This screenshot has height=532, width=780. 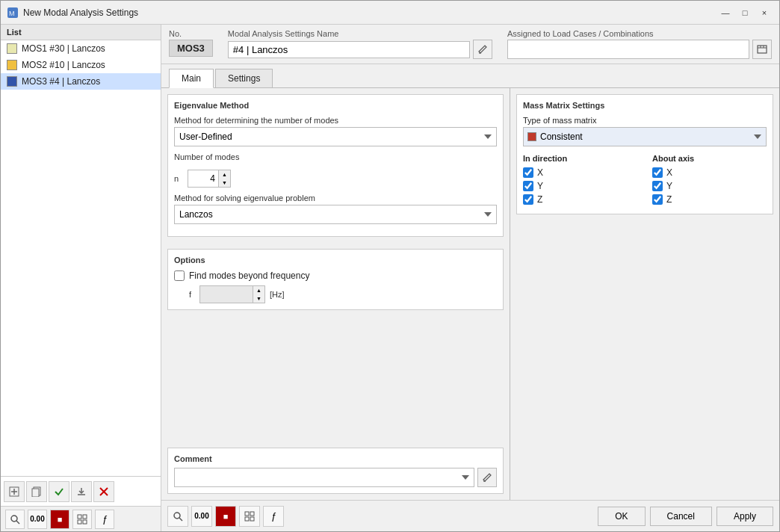 What do you see at coordinates (64, 49) in the screenshot?
I see `mos1-label: MOS1 #30 | Lanczos` at bounding box center [64, 49].